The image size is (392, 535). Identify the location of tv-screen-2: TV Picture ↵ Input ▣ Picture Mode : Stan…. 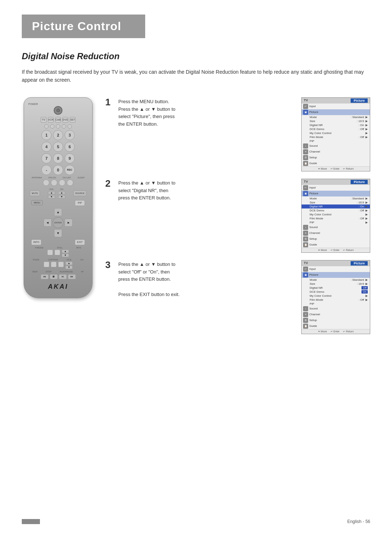
(336, 216).